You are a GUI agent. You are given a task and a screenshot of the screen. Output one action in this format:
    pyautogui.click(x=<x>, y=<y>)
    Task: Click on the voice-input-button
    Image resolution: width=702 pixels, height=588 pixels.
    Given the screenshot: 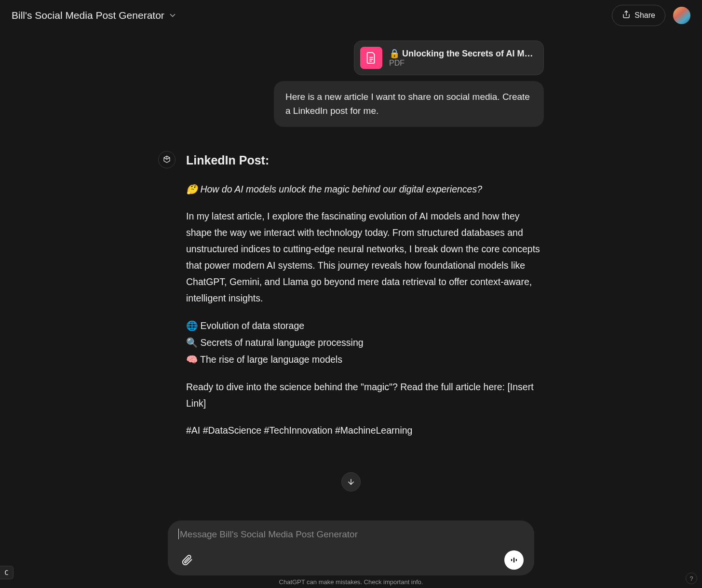 What is the action you would take?
    pyautogui.click(x=514, y=560)
    